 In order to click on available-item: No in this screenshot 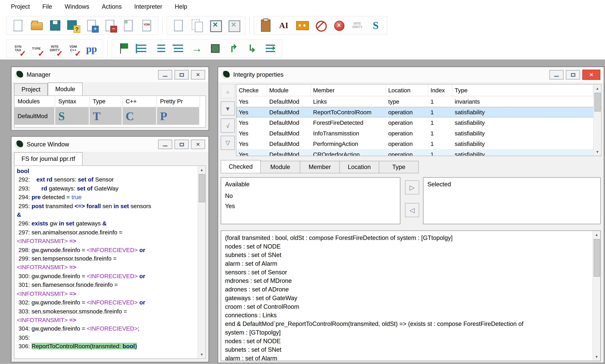, I will do `click(311, 196)`.